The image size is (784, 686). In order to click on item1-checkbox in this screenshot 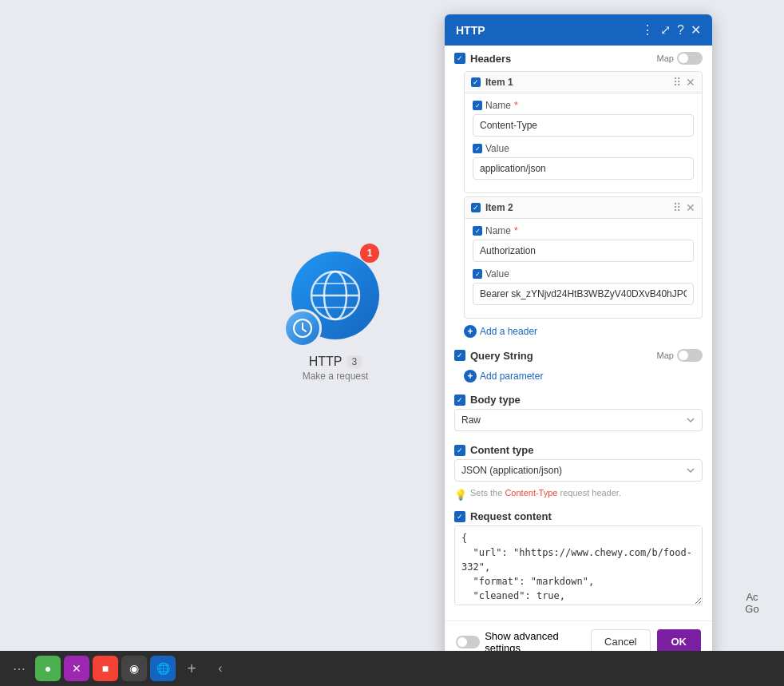, I will do `click(476, 82)`.